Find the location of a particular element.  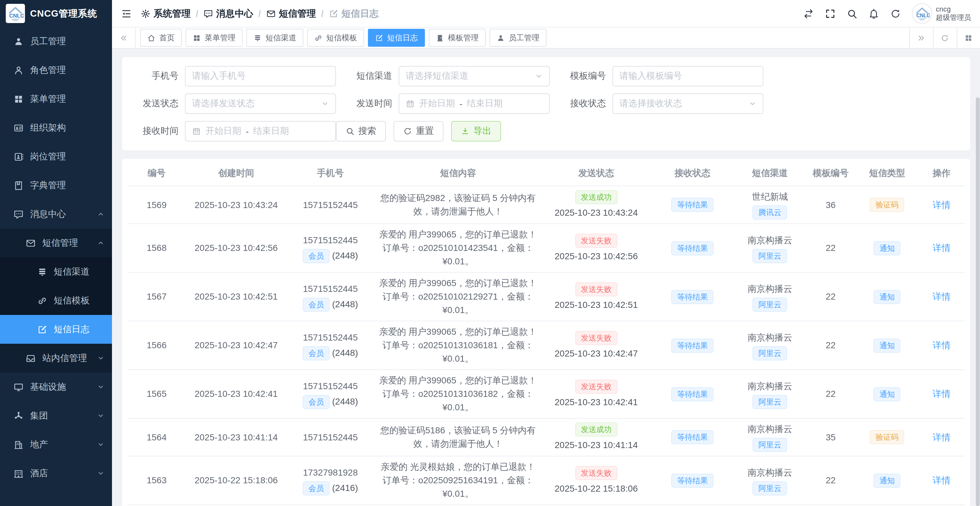

search-button: 搜索 is located at coordinates (361, 131).